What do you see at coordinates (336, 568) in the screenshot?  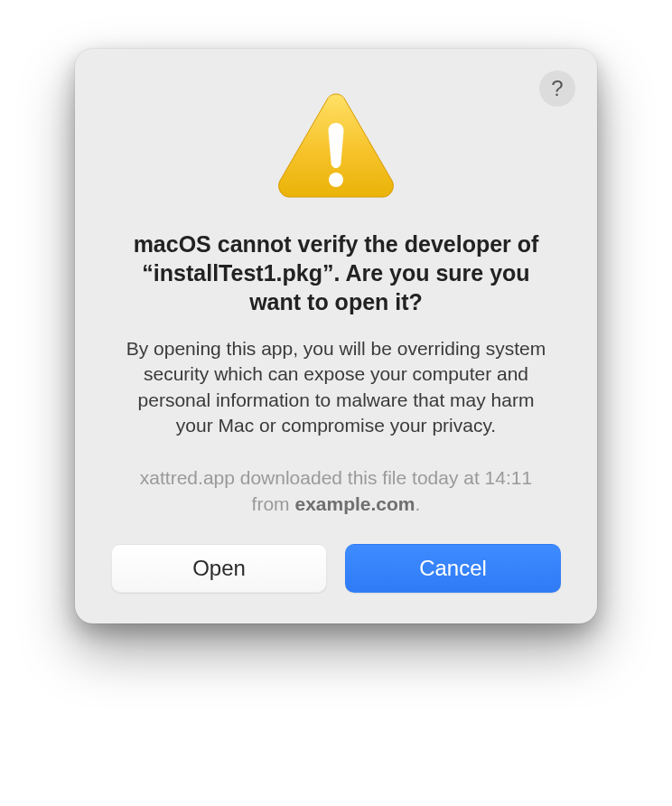 I see `dialog-button-row: Open Cancel` at bounding box center [336, 568].